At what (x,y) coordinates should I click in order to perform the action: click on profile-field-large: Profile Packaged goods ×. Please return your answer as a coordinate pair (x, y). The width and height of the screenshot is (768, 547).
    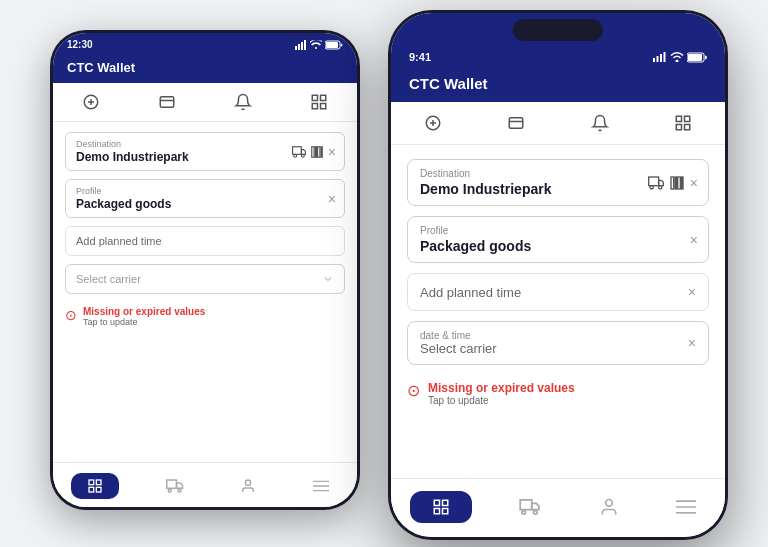
    Looking at the image, I should click on (558, 240).